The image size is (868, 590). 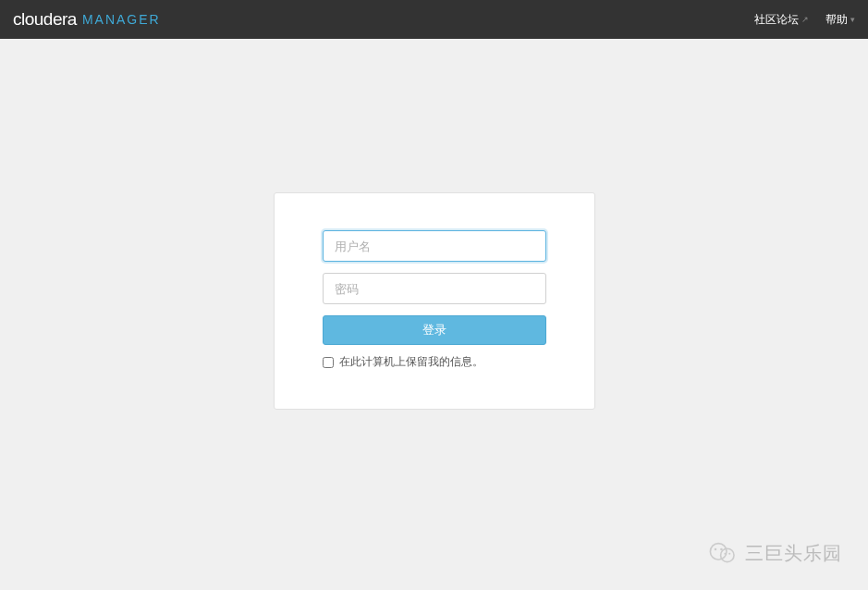 I want to click on app-logo: cloudera MANAGER, so click(x=87, y=19).